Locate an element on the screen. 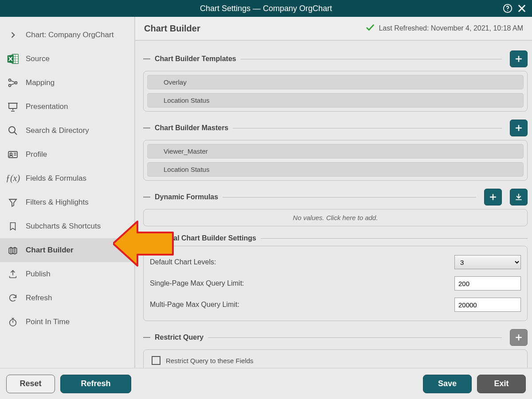 This screenshot has height=399, width=532. reset-button: Reset is located at coordinates (31, 384).